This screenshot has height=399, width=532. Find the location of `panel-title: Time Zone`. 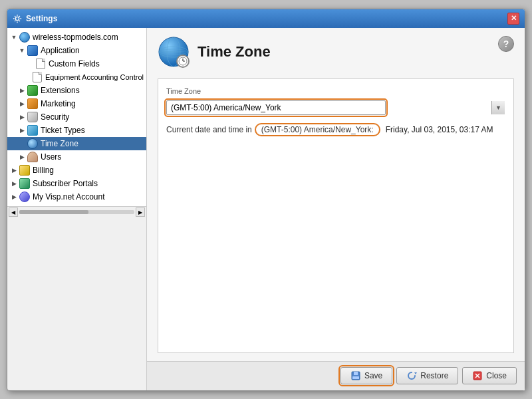

panel-title: Time Zone is located at coordinates (234, 52).